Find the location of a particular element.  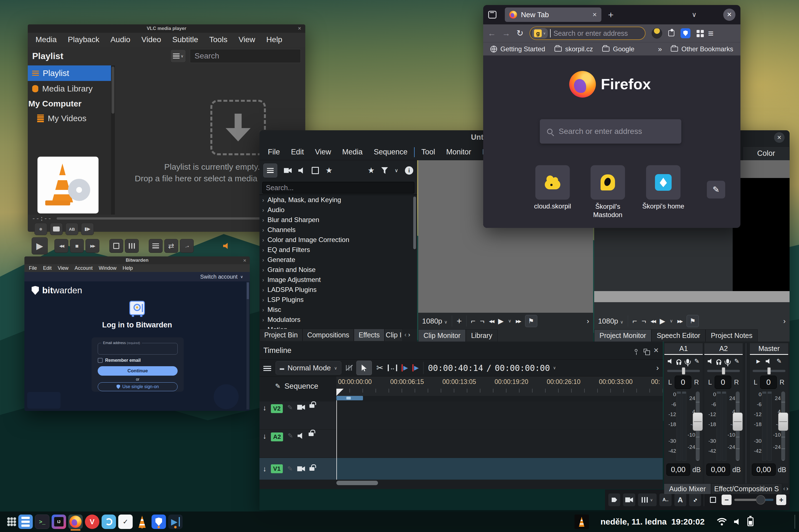

kdenlive-menu-sequence: Sequence is located at coordinates (391, 152).